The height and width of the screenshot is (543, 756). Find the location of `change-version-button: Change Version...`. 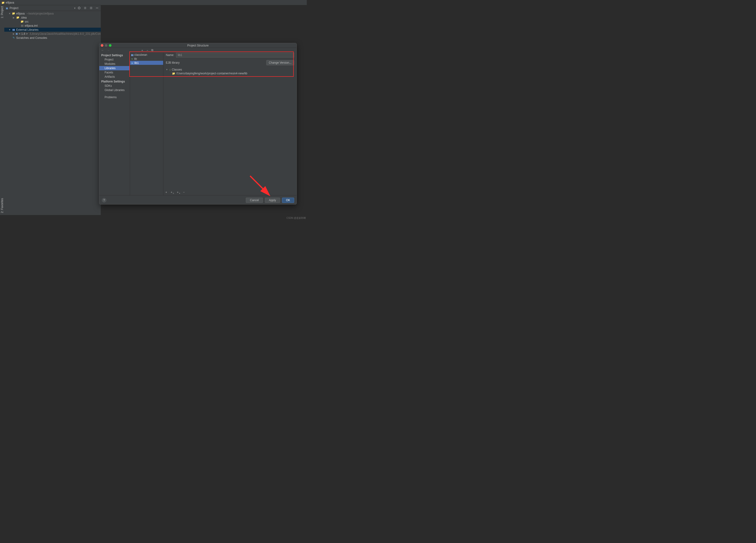

change-version-button: Change Version... is located at coordinates (280, 63).